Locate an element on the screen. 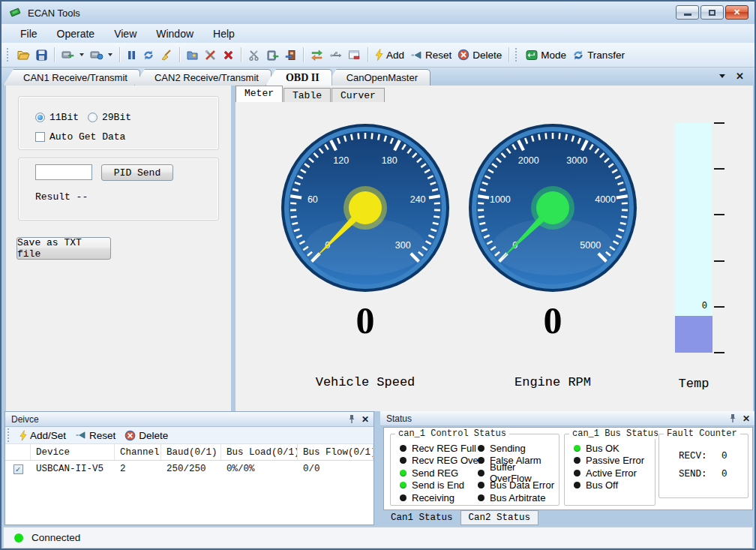 The height and width of the screenshot is (550, 756). pid-send-button: PID Send is located at coordinates (137, 173).